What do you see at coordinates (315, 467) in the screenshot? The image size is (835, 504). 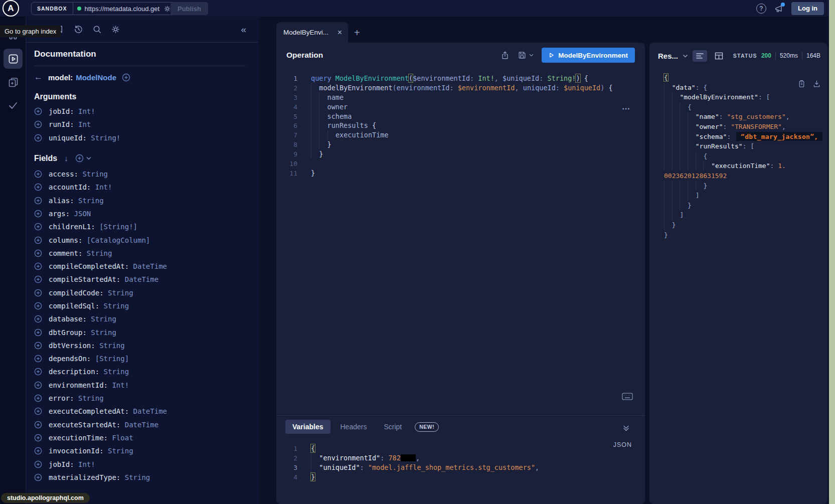 I see `indent-guide` at bounding box center [315, 467].